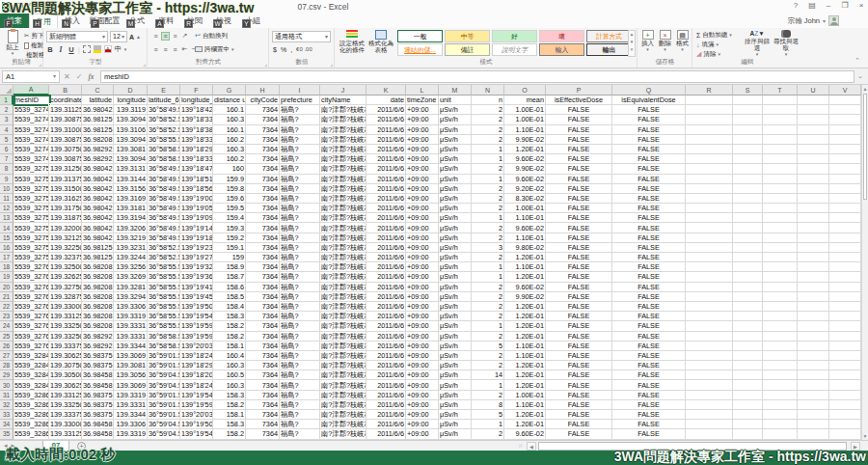  I want to click on comma-icon: ,, so click(291, 50).